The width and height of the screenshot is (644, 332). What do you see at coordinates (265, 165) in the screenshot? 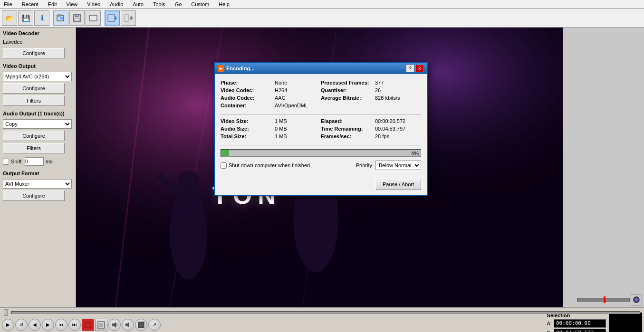
I see `shutdown-checkbox-label: Shut down computer when finished` at bounding box center [265, 165].